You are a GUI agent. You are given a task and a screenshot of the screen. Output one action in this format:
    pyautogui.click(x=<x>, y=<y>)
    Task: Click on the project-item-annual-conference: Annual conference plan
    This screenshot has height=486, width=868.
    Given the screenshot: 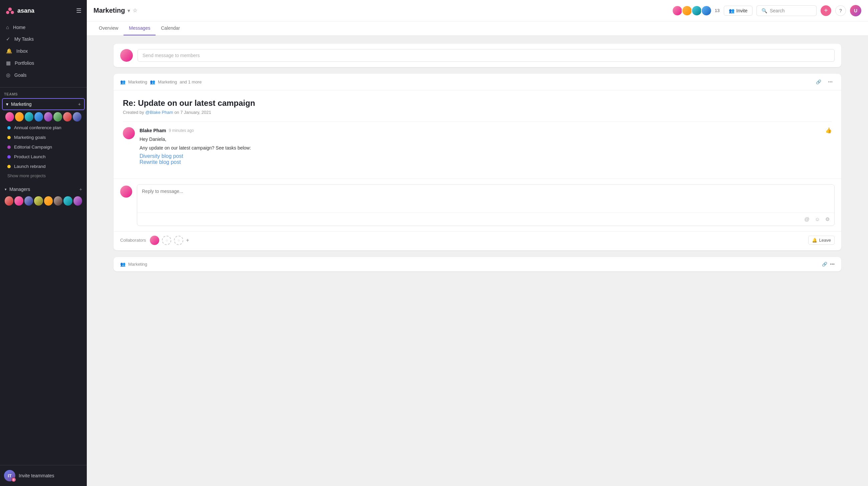 What is the action you would take?
    pyautogui.click(x=43, y=128)
    